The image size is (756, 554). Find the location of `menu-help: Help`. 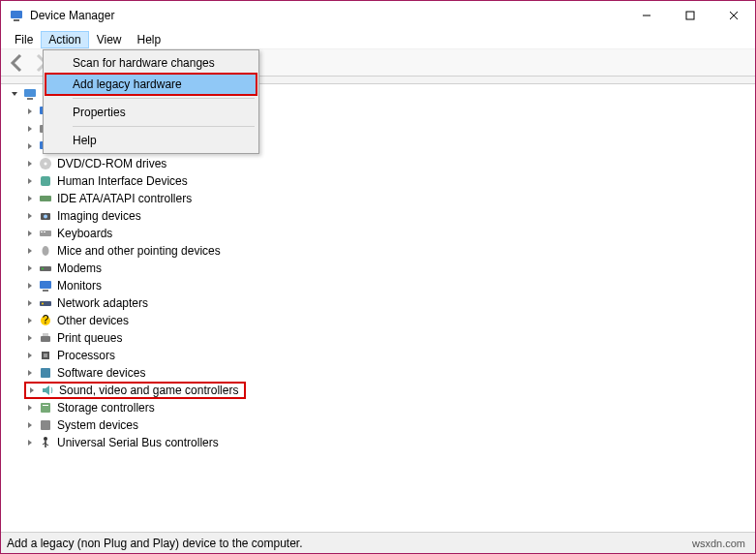

menu-help: Help is located at coordinates (149, 40).